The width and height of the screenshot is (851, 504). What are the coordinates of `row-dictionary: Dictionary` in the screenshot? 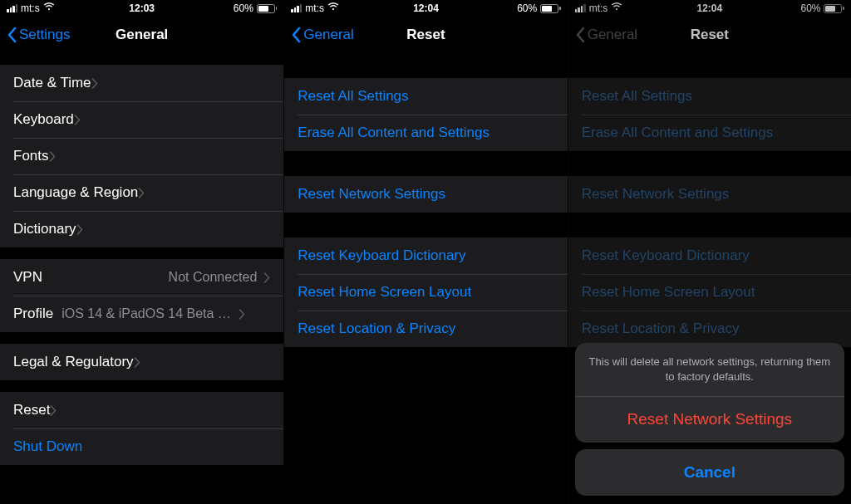 It's located at (141, 229).